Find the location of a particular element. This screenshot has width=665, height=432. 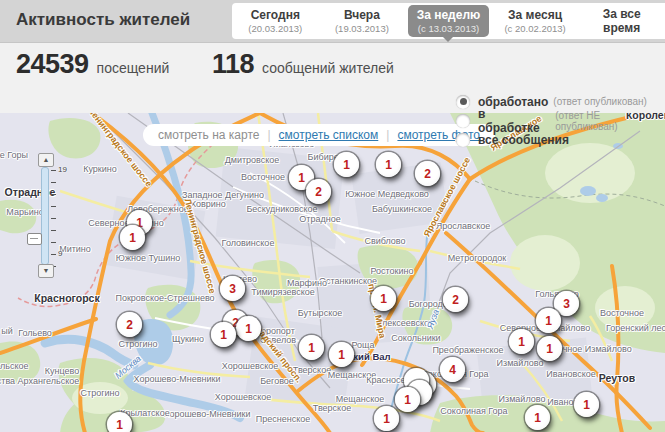

tab-bubble: За месяц(с 20.02.2013) is located at coordinates (534, 21).